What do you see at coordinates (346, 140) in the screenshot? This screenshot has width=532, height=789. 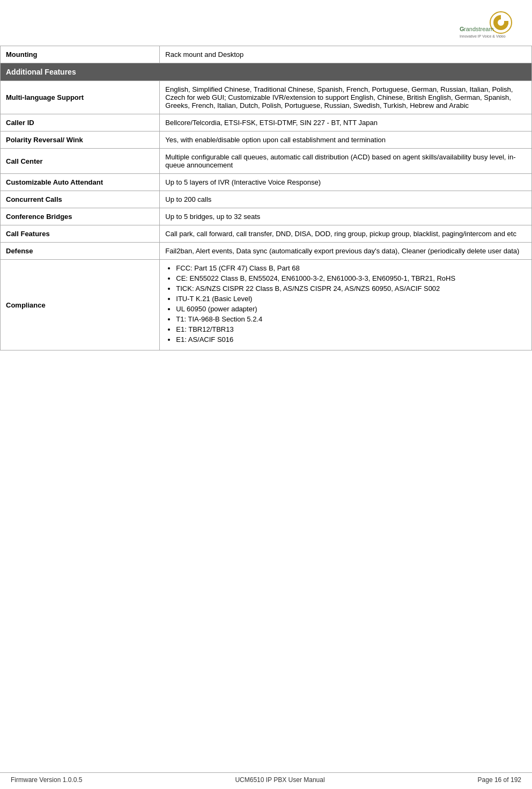 I see `polarity-value: Yes, with enable/disable option upon cal…` at bounding box center [346, 140].